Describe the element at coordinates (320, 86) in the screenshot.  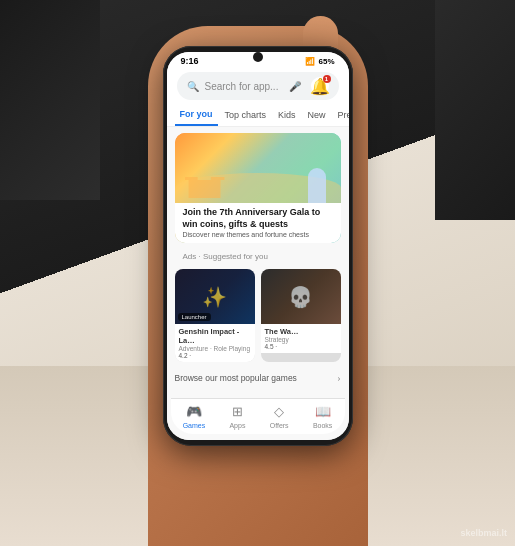
I see `notification-badge: 🔔` at that location.